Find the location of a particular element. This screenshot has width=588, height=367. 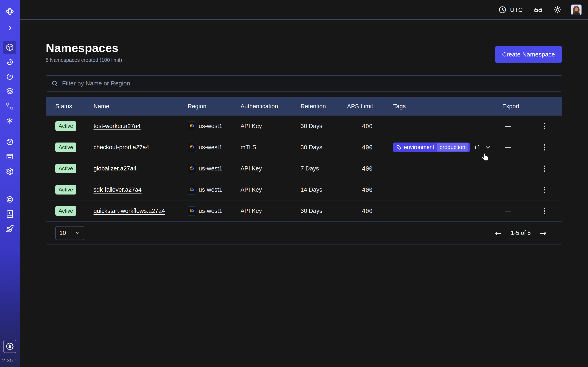

sidebar-secondary-nav is located at coordinates (10, 214).